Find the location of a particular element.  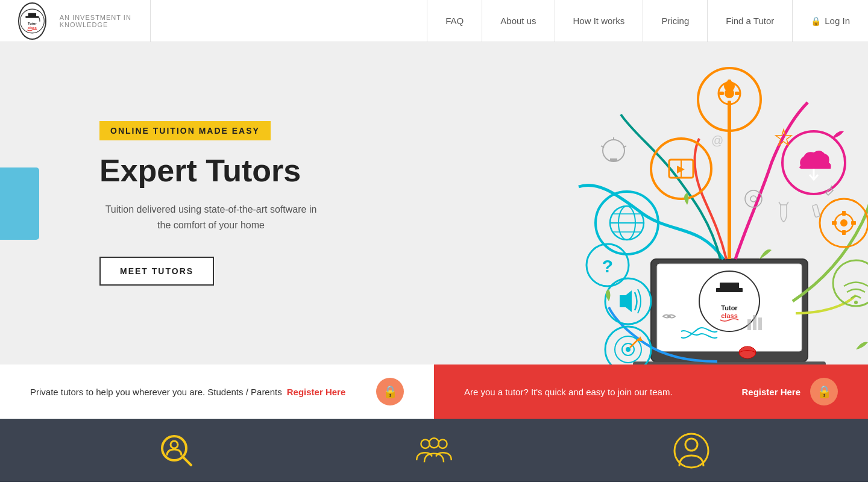

meet-tutors-button: MEET TUTORS is located at coordinates (157, 271).